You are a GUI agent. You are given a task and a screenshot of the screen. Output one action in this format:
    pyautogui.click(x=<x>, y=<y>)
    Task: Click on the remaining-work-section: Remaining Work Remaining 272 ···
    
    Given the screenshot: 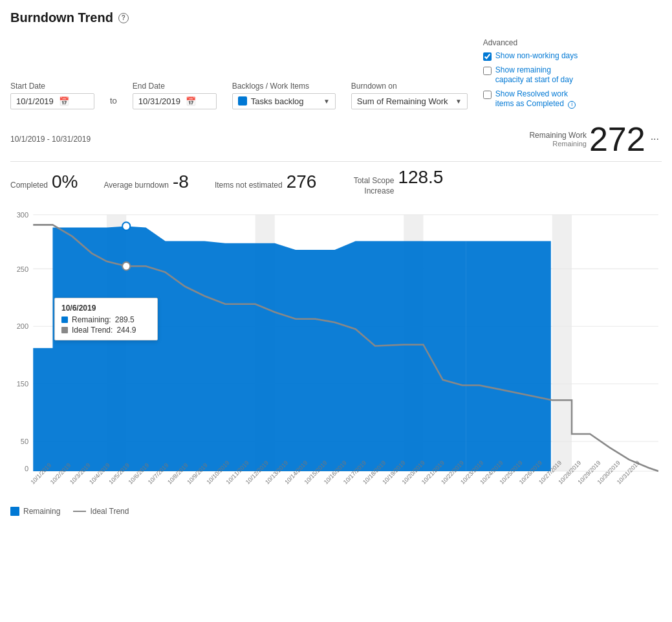 What is the action you would take?
    pyautogui.click(x=595, y=139)
    